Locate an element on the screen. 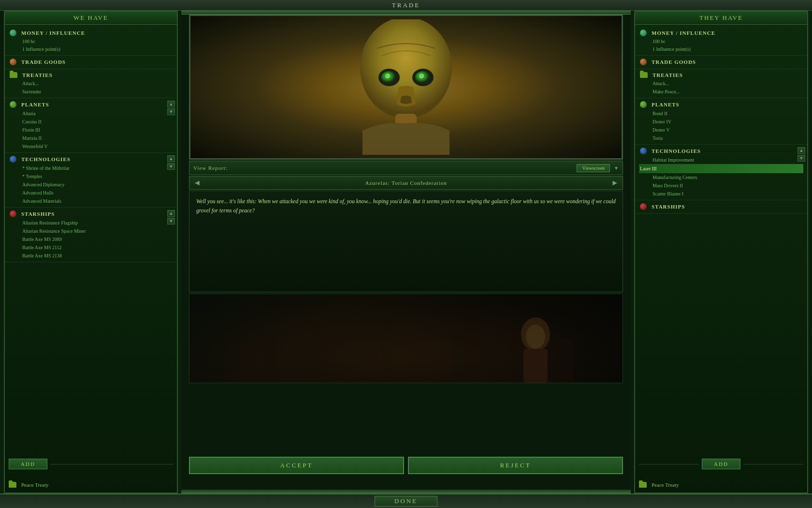 Image resolution: width=812 pixels, height=508 pixels. right-planet-toria: Toria is located at coordinates (721, 138).